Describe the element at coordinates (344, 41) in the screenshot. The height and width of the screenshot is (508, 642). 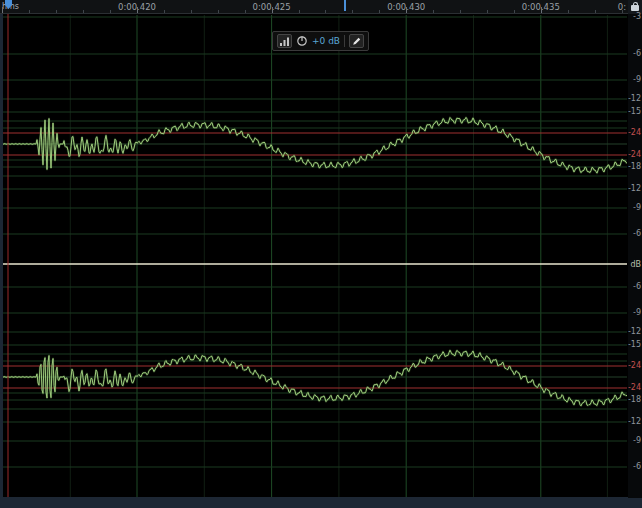
I see `hud-separator` at that location.